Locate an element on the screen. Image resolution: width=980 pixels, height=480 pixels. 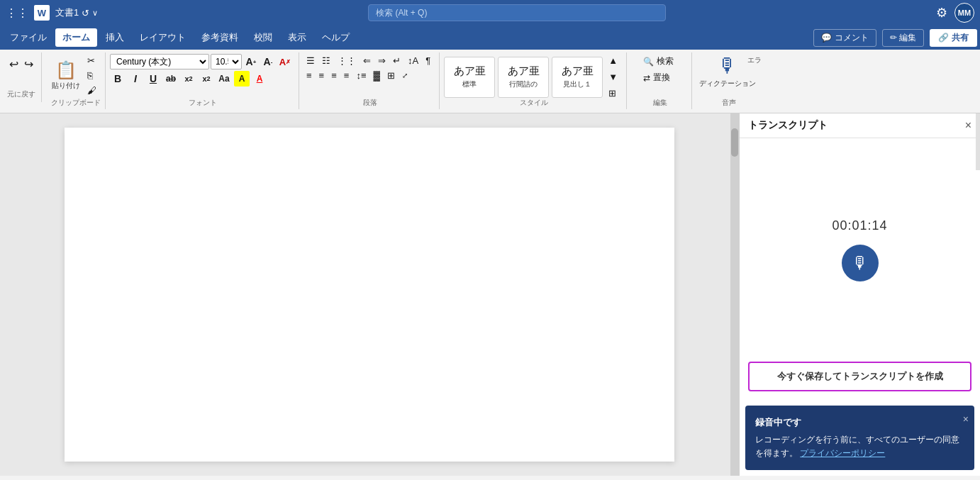
menu-review: 校閲 is located at coordinates (263, 38).